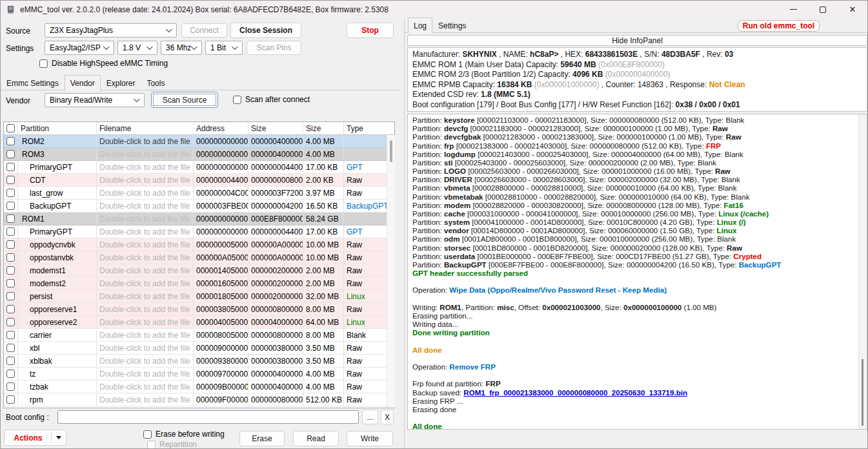  Describe the element at coordinates (199, 271) in the screenshot. I see `table-row-modemst1: modemst1Double-click to add the file0000…` at that location.